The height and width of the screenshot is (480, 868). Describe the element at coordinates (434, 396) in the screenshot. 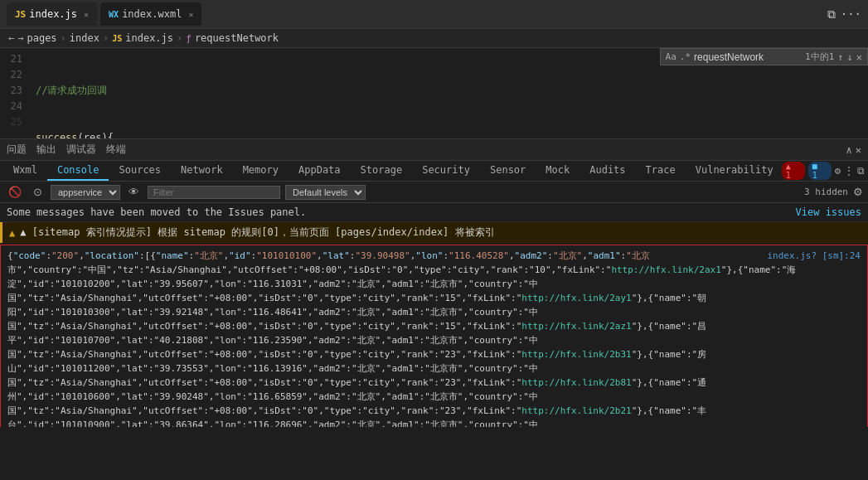

I see `json-line-11: 州","id":"101010600","lat":"39.90248","lo…` at that location.